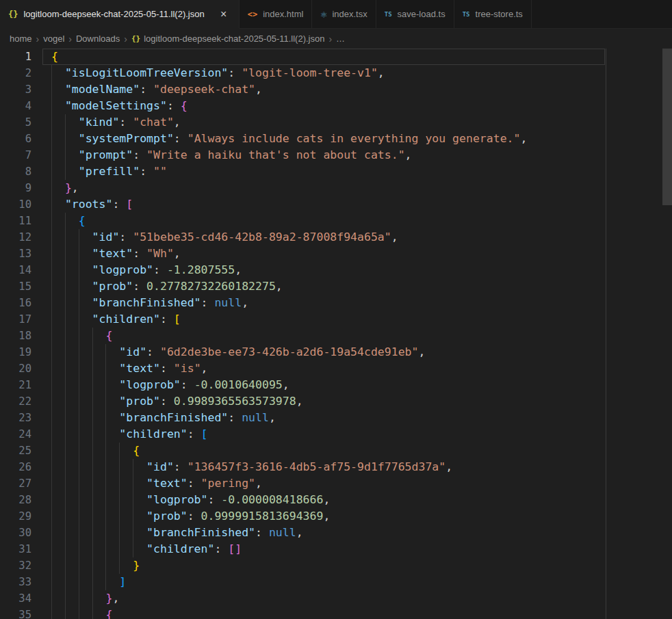  I want to click on code-line-content: "children": [], so click(142, 549).